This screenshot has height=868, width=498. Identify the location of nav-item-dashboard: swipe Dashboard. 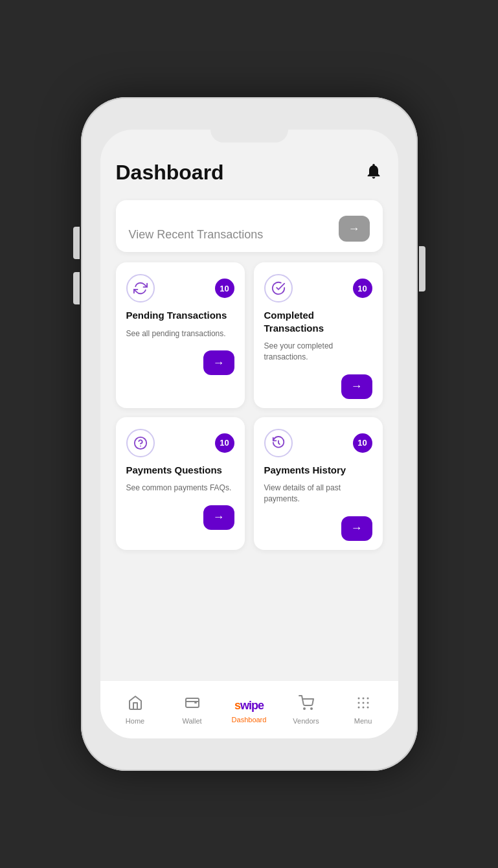
(249, 710).